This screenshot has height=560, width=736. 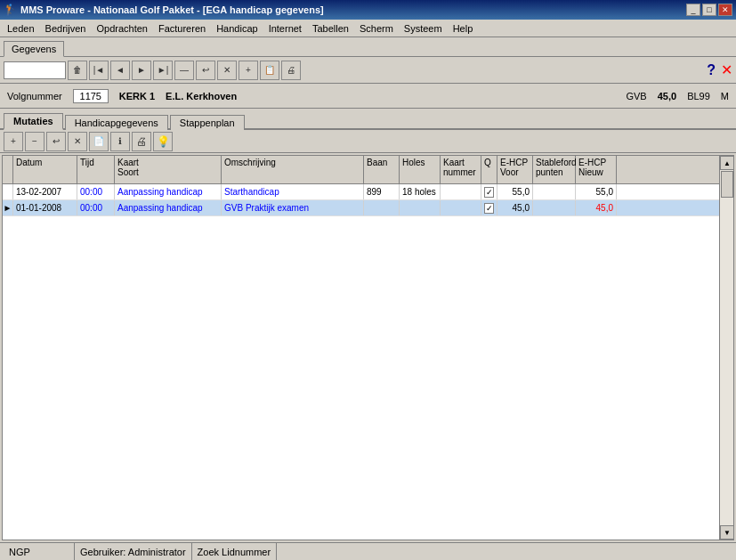 What do you see at coordinates (726, 163) in the screenshot?
I see `scroll-up-button: ▲` at bounding box center [726, 163].